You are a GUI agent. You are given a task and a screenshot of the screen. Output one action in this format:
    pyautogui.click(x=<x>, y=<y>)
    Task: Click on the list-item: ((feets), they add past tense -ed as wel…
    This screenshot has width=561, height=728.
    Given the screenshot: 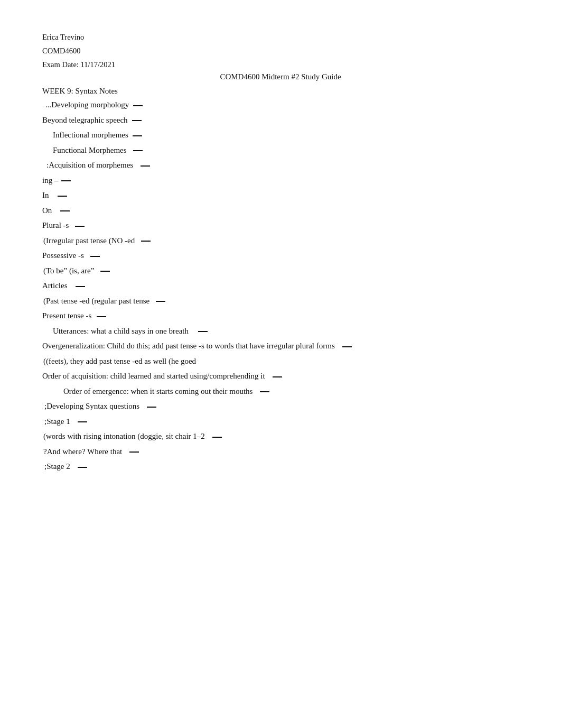 What is the action you would take?
    pyautogui.click(x=280, y=362)
    